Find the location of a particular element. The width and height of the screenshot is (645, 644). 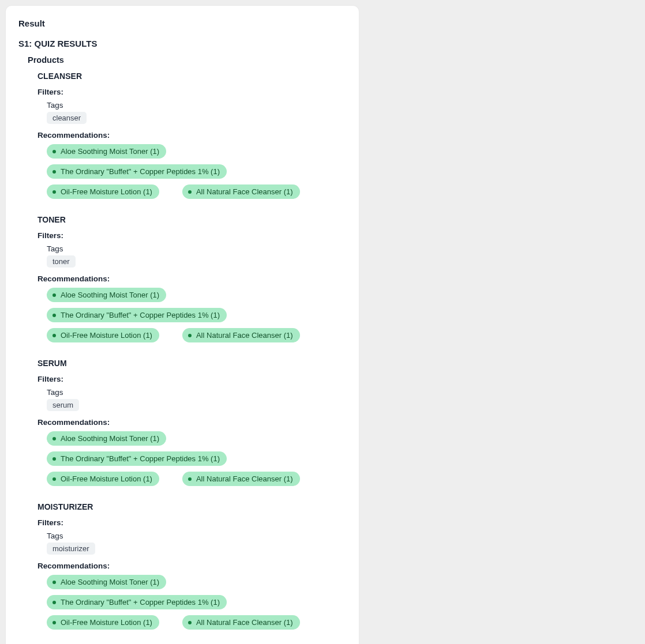

products-label: Products is located at coordinates (187, 60).